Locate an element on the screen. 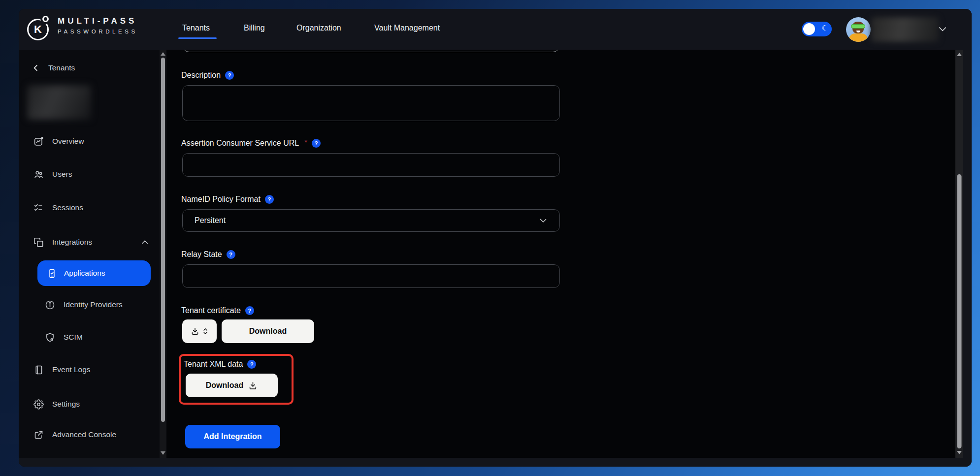  tab-tenants: Tenants is located at coordinates (196, 28).